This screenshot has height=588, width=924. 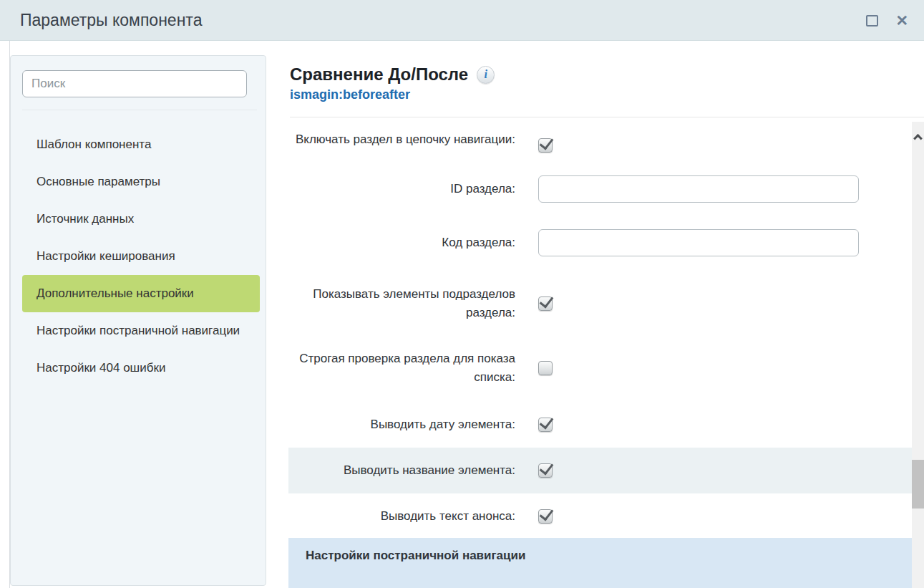 I want to click on scrollbar-up-arrow-icon, so click(x=918, y=136).